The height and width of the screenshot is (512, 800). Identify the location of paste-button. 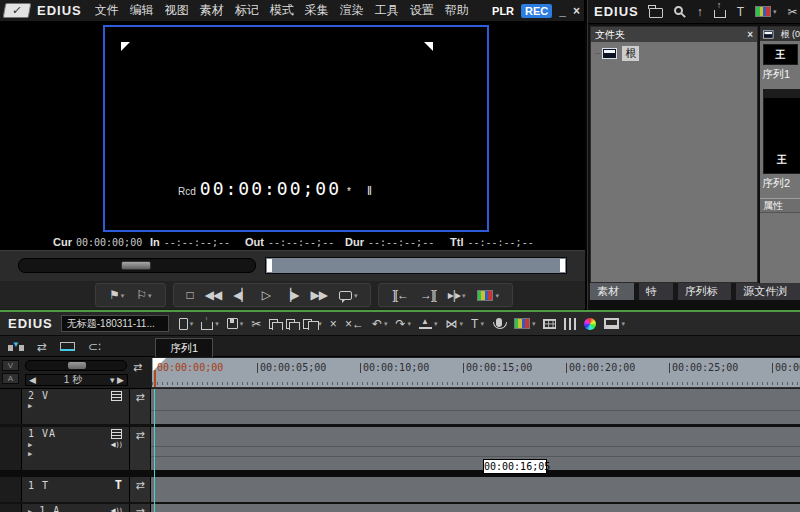
(290, 324).